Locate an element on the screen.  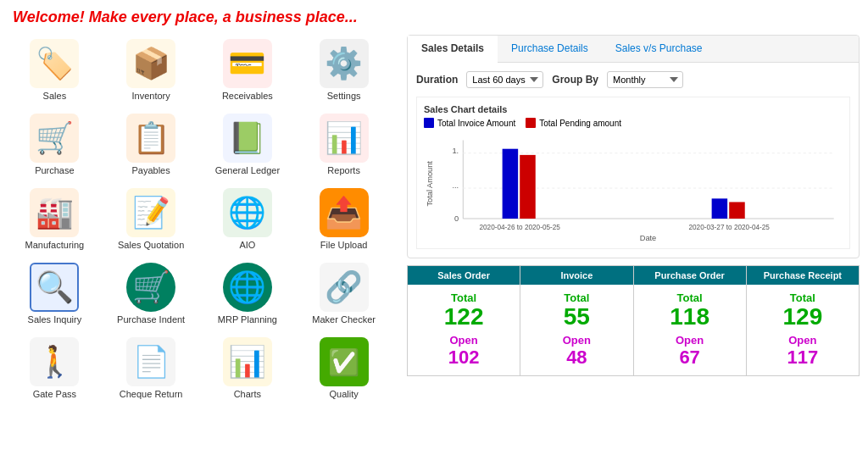
charts-icon: 📊 is located at coordinates (248, 362).